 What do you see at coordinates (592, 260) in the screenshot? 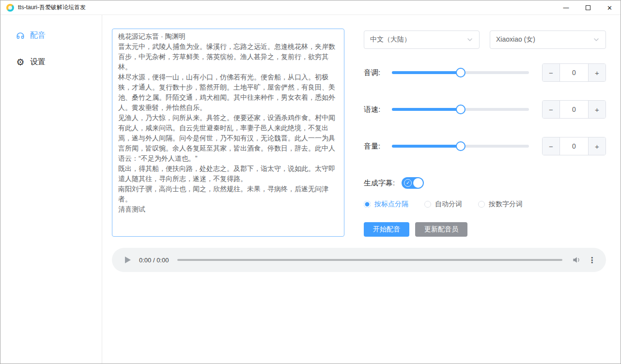
I see `player-menu-icon: ⋮` at bounding box center [592, 260].